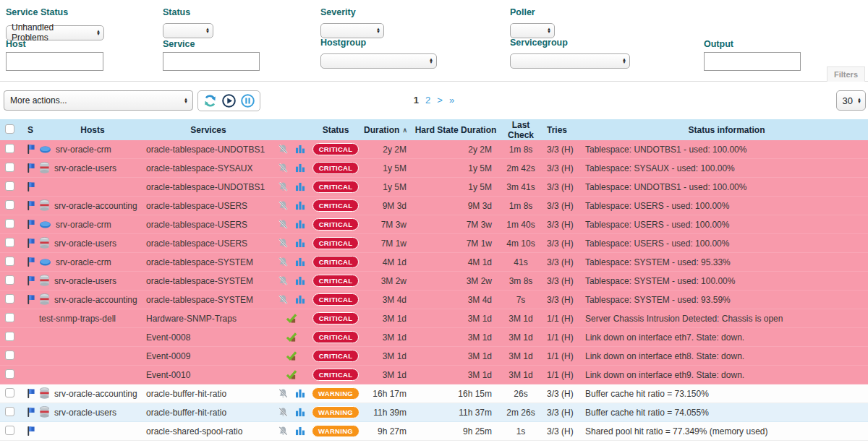 The image size is (868, 443). Describe the element at coordinates (434, 244) in the screenshot. I see `table-row: srv-oracle-users oracle-tablespace-USERS` at that location.